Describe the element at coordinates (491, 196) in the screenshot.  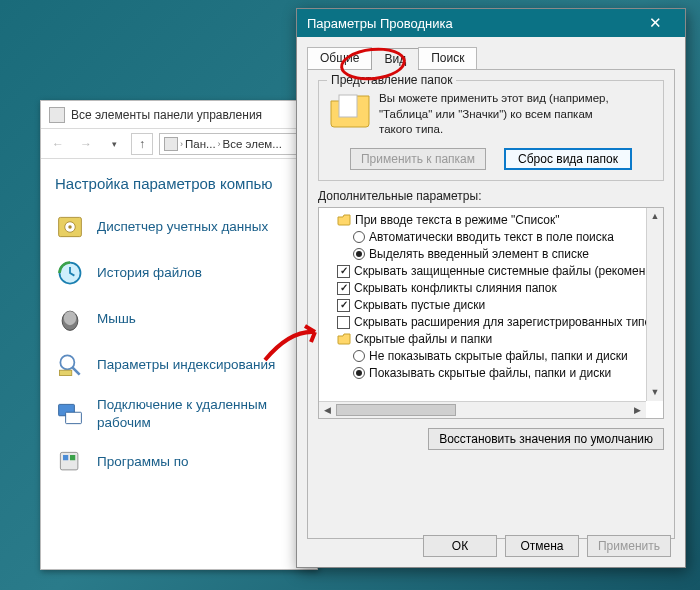
I see `advanced-label: Дополнительные параметры:` at that location.